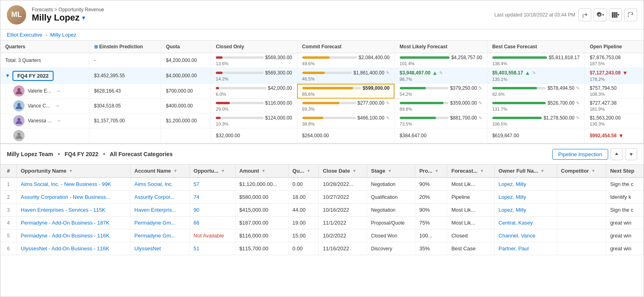 Image resolution: width=644 pixels, height=297 pixels. Describe the element at coordinates (580, 155) in the screenshot. I see `pipeline-inspection-button: Pipeline Inspection` at that location.